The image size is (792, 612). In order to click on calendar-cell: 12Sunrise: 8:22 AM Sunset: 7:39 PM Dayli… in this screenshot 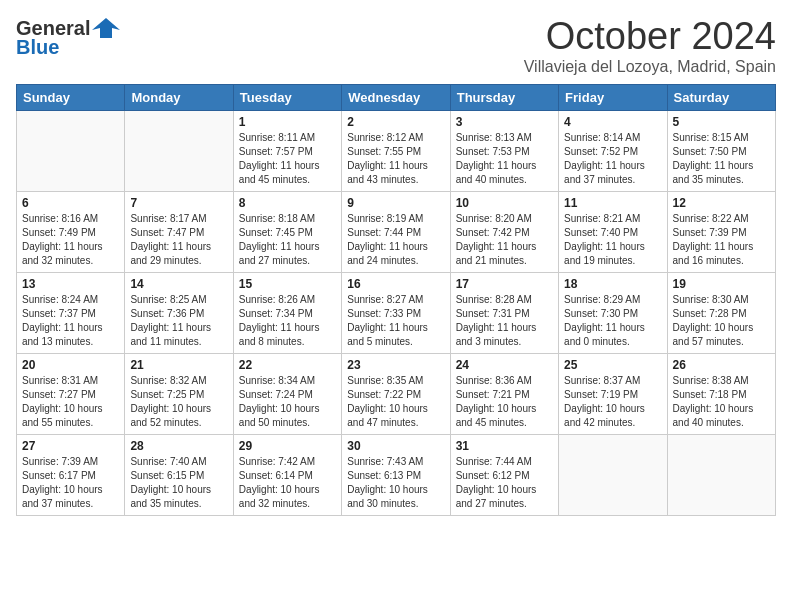, I will do `click(721, 232)`.